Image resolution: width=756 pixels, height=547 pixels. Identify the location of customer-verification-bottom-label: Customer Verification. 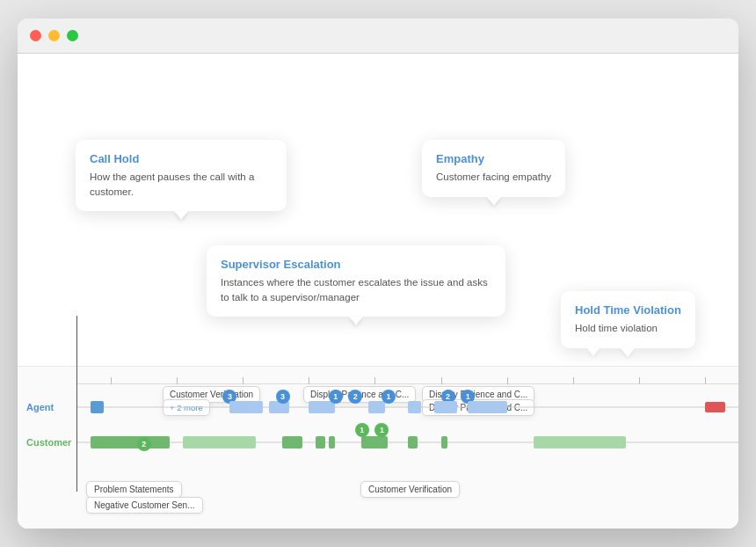
(410, 489).